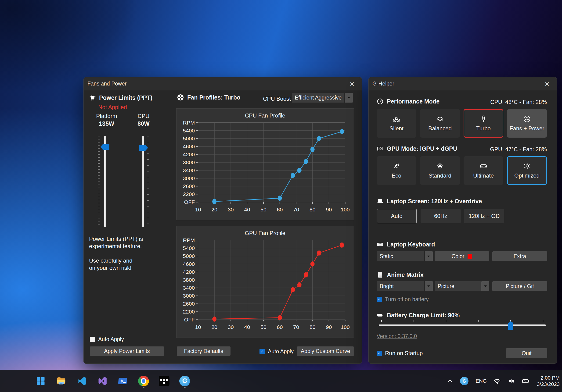  What do you see at coordinates (527, 353) in the screenshot?
I see `quit-button: Quit` at bounding box center [527, 353].